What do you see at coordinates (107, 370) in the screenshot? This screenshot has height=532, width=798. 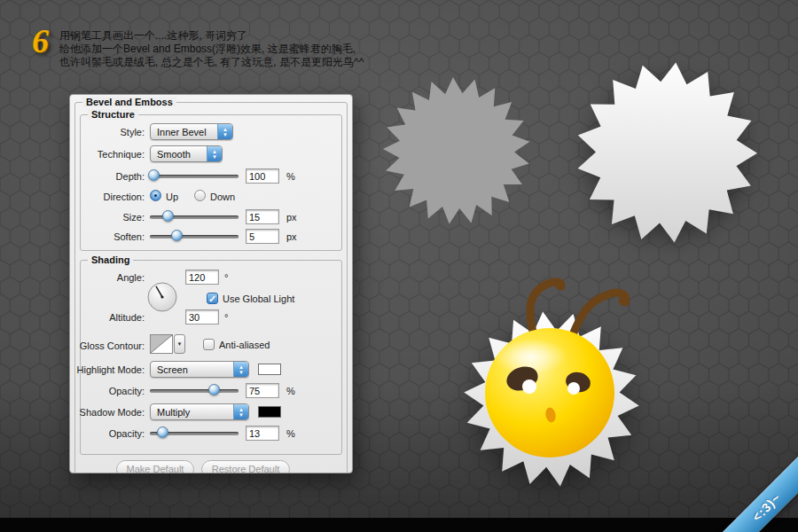 I see `highlight-mode-label: Highlight Mode:` at bounding box center [107, 370].